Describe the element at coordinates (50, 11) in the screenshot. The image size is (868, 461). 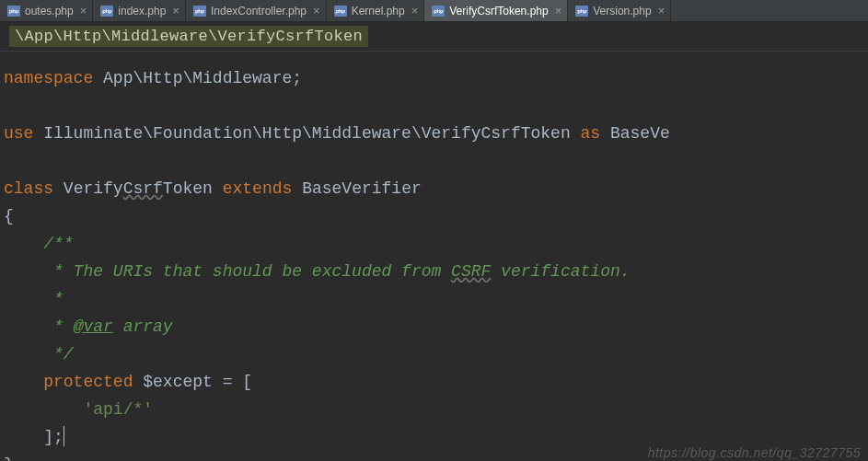
I see `tab-label: outes.php` at that location.